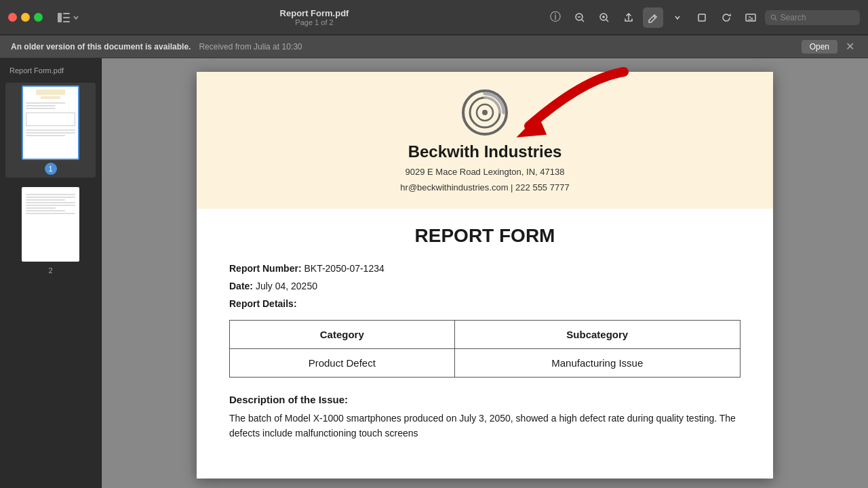 The width and height of the screenshot is (868, 488). Describe the element at coordinates (812, 18) in the screenshot. I see `search-box` at that location.